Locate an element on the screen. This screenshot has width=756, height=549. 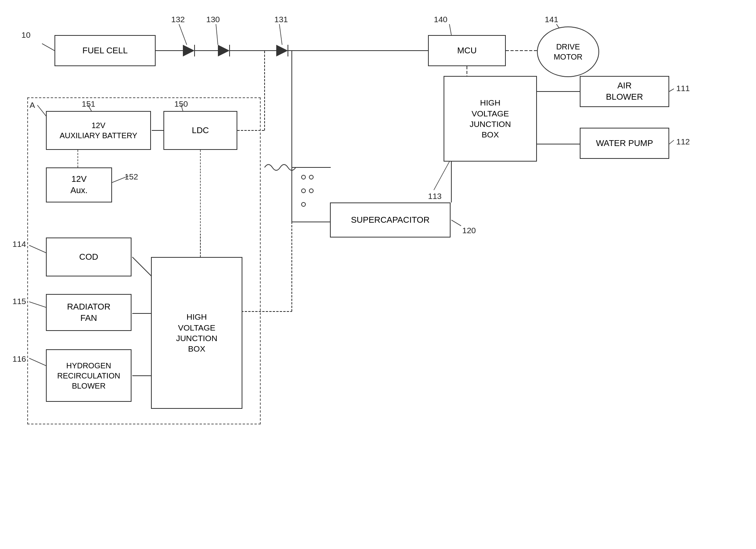
label-113: 113 is located at coordinates (435, 196).